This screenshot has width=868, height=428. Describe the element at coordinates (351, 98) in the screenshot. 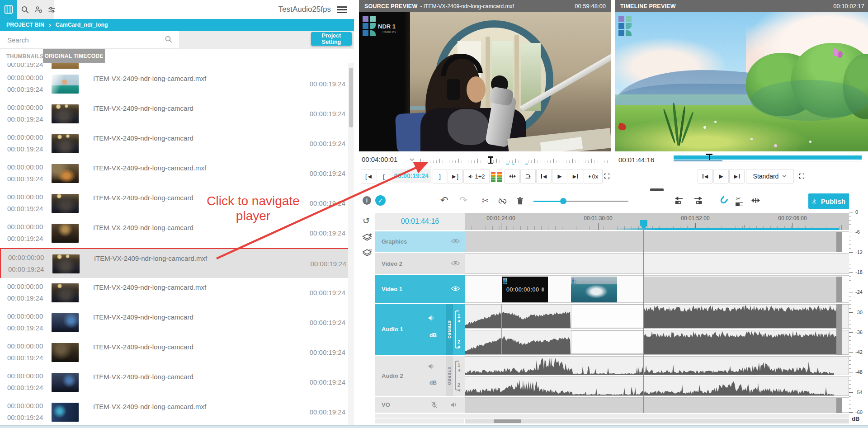

I see `bin-scrollbar-thumb` at that location.